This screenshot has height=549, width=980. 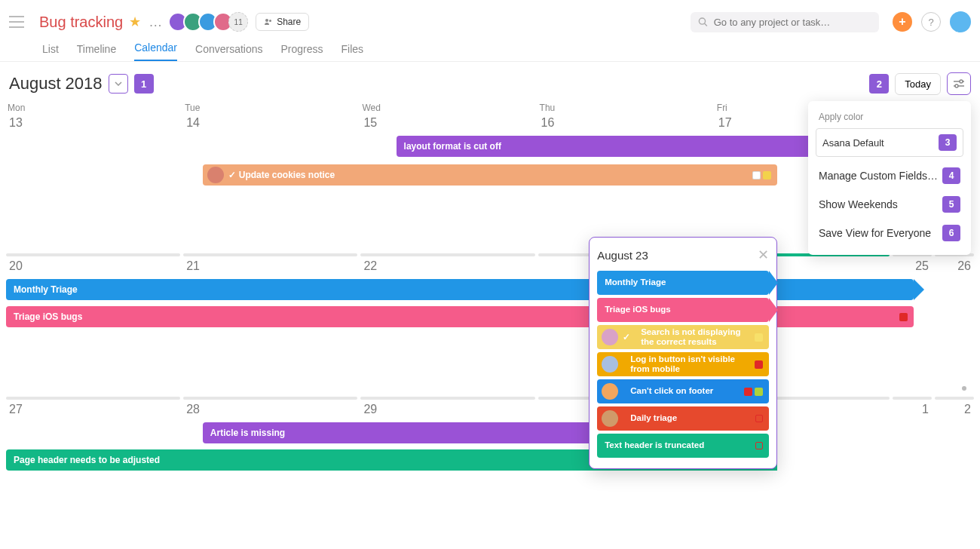 I want to click on add-button: +, so click(x=902, y=22).